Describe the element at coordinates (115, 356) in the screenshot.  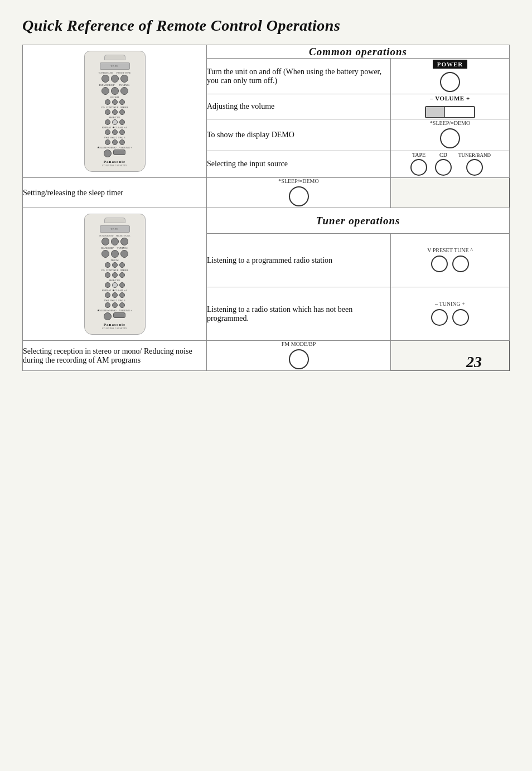
I see `fmmode-description: Selecting reception in stereo or mono/ R…` at that location.